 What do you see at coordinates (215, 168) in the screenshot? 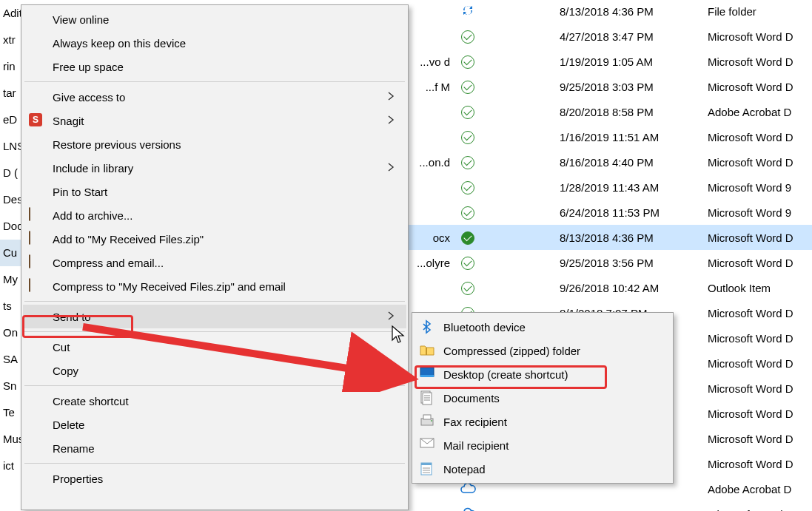
I see `menu-item-include-in-library: Include in library` at bounding box center [215, 168].